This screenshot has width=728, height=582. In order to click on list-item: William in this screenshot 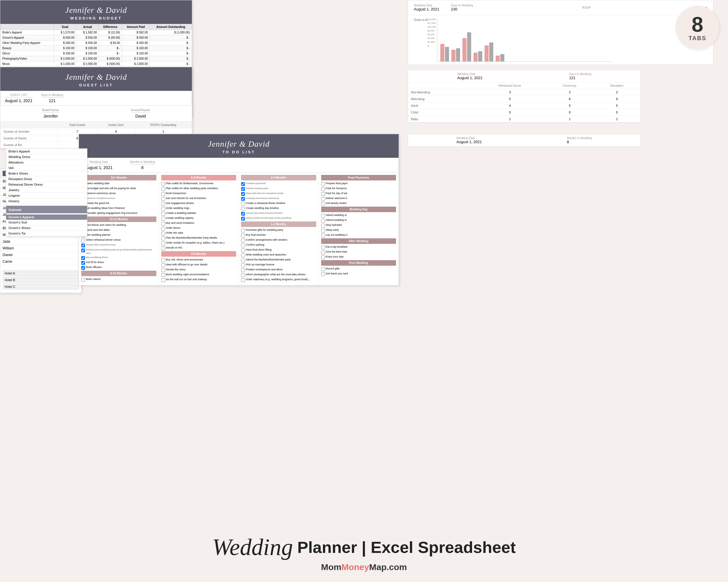, I will do `click(41, 248)`.